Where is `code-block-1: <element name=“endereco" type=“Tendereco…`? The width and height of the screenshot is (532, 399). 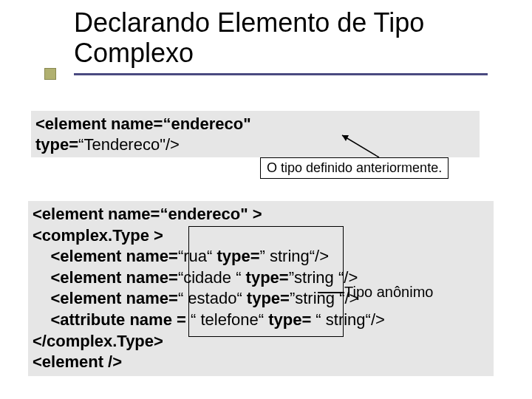
code-block-1: <element name=“endereco" type=“Tendereco… is located at coordinates (256, 134).